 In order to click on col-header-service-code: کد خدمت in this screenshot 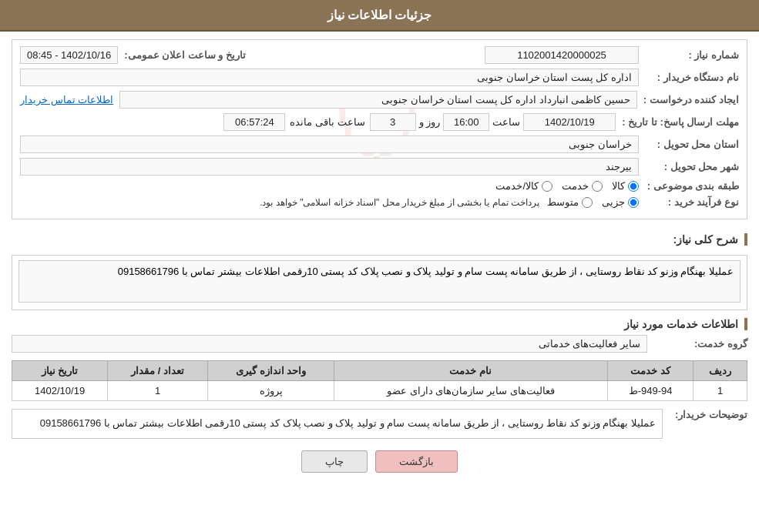, I will do `click(650, 371)`.